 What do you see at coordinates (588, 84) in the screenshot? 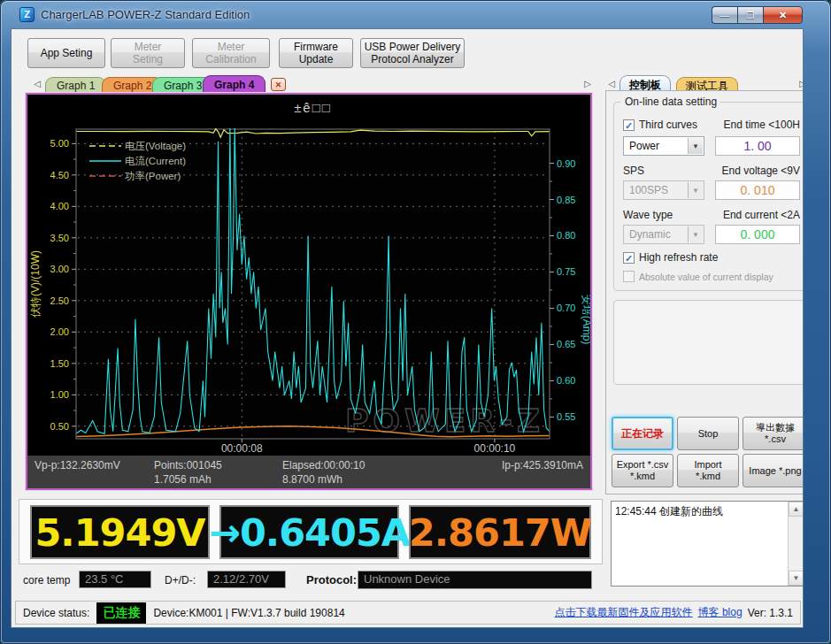
I see `tabs-scroll-right-icon: ▷` at bounding box center [588, 84].